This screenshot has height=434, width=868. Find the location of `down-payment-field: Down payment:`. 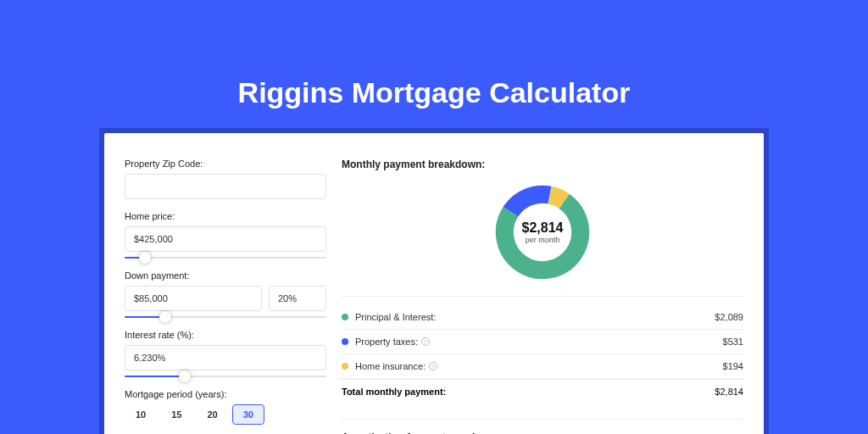

down-payment-field: Down payment: is located at coordinates (225, 294).